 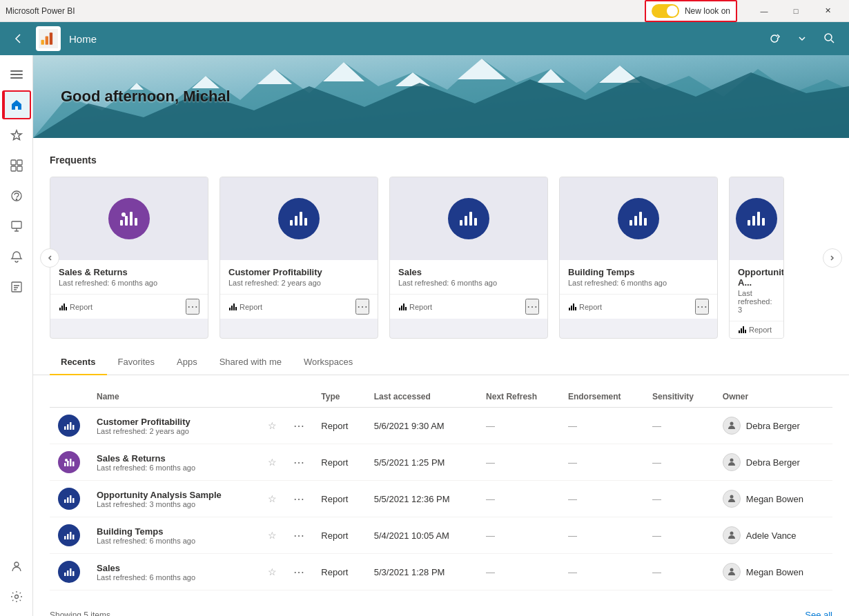 What do you see at coordinates (17, 566) in the screenshot?
I see `sidebar-item-account` at bounding box center [17, 566].